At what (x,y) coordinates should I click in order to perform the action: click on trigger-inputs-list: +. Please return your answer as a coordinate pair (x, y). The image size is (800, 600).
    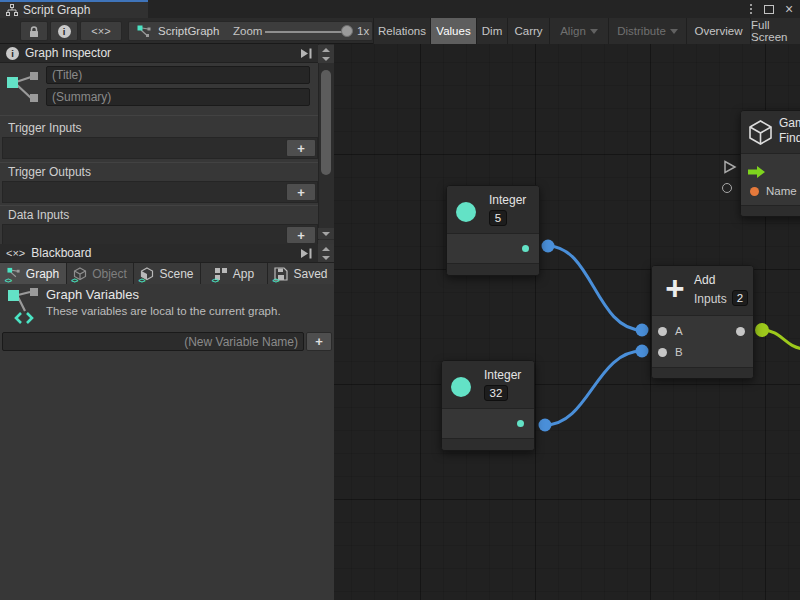
    Looking at the image, I should click on (160, 148).